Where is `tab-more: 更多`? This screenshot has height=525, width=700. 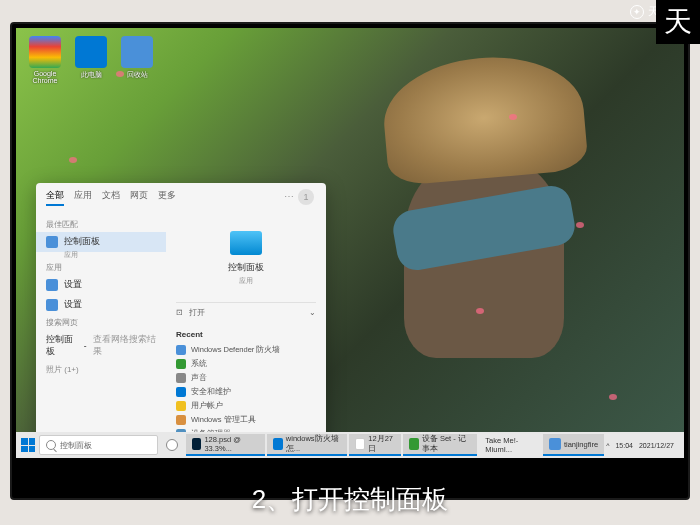 tab-more: 更多 is located at coordinates (167, 198).